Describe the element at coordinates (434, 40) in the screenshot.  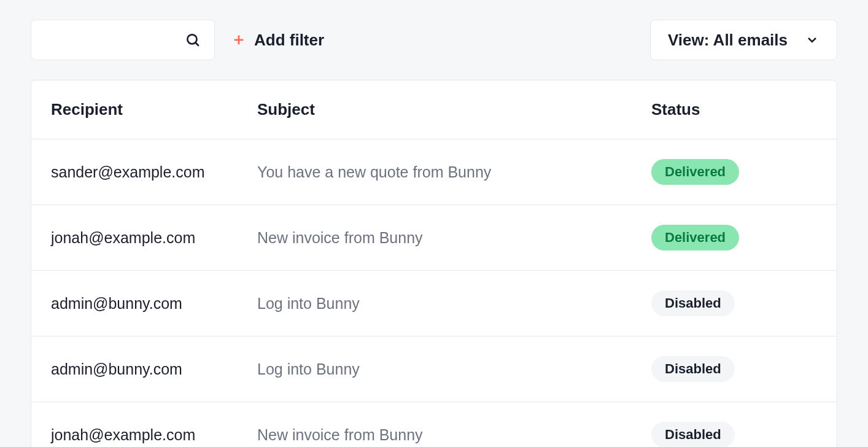
I see `toolbar: Add filter View: All emails` at that location.